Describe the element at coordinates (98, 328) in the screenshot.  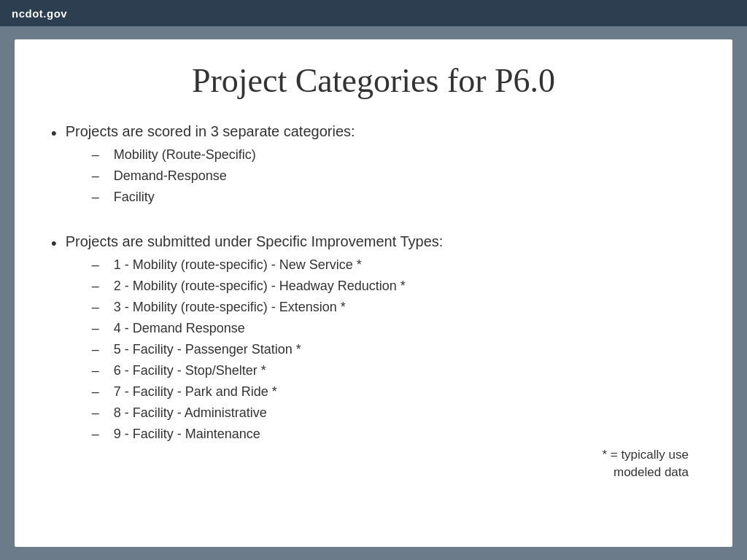
I see `dash-2-4: –` at that location.